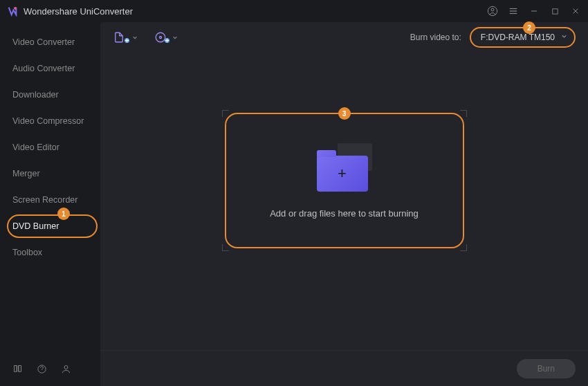  What do you see at coordinates (555, 11) in the screenshot?
I see `maximize-icon` at bounding box center [555, 11].